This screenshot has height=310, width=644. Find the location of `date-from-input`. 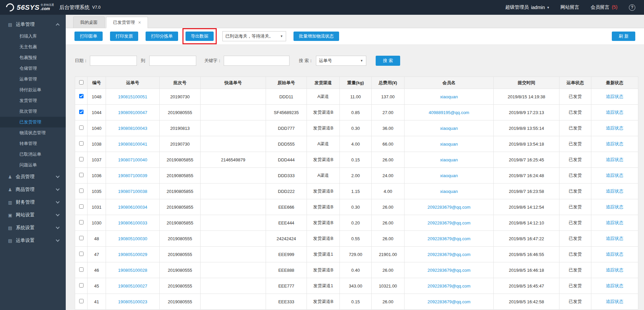

date-from-input is located at coordinates (113, 61).